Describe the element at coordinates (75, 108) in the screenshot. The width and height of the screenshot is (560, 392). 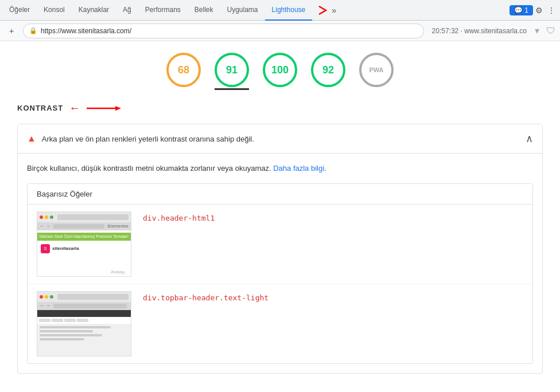
I see `section-arrow-annotation: ←` at that location.